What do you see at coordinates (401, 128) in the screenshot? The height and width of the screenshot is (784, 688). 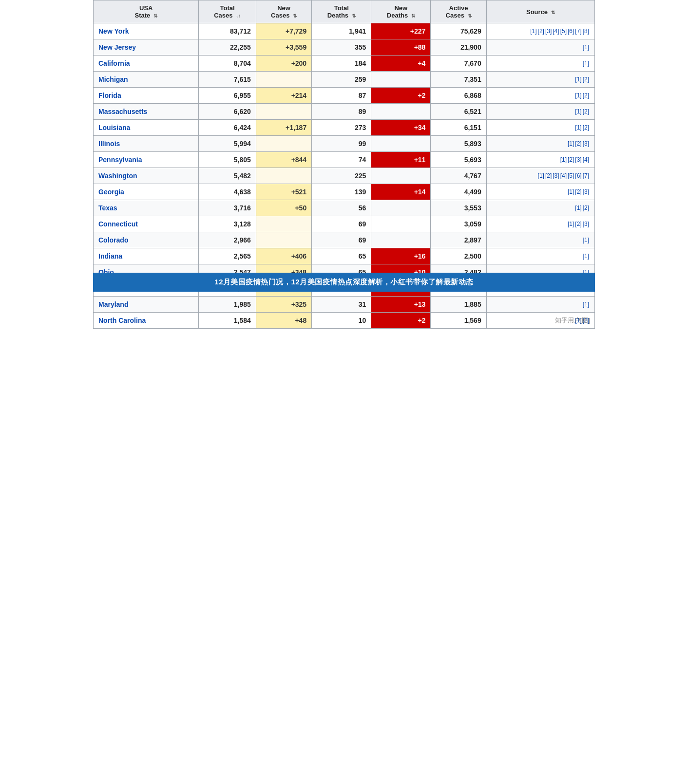 I see `cell-new-deaths: +34` at bounding box center [401, 128].